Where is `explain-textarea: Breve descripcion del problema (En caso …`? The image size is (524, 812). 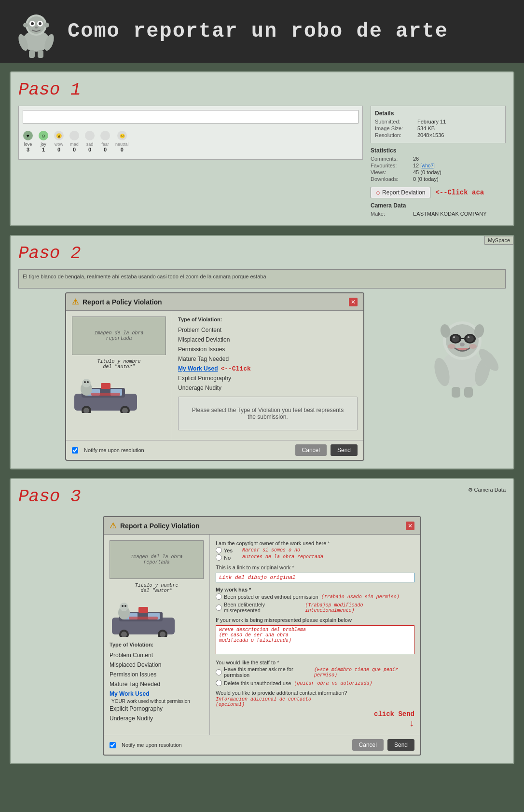
explain-textarea: Breve descripcion del problema (En caso … is located at coordinates (315, 640).